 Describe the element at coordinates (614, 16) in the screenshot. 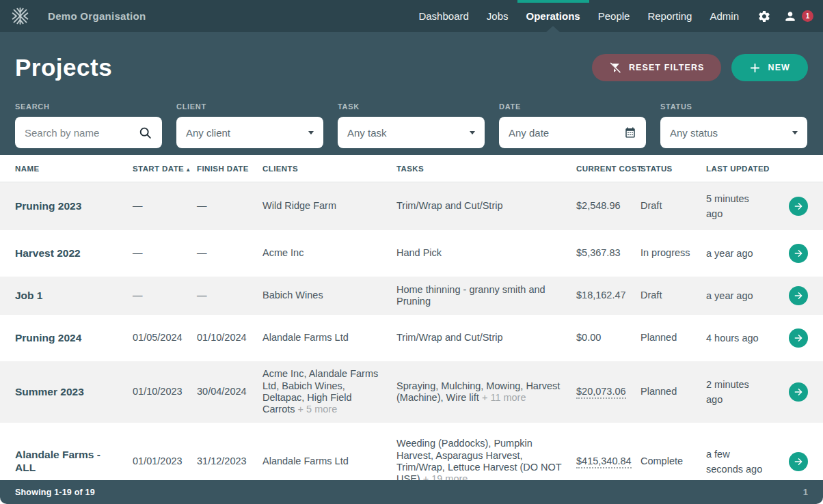

I see `nav-item-people: People` at that location.